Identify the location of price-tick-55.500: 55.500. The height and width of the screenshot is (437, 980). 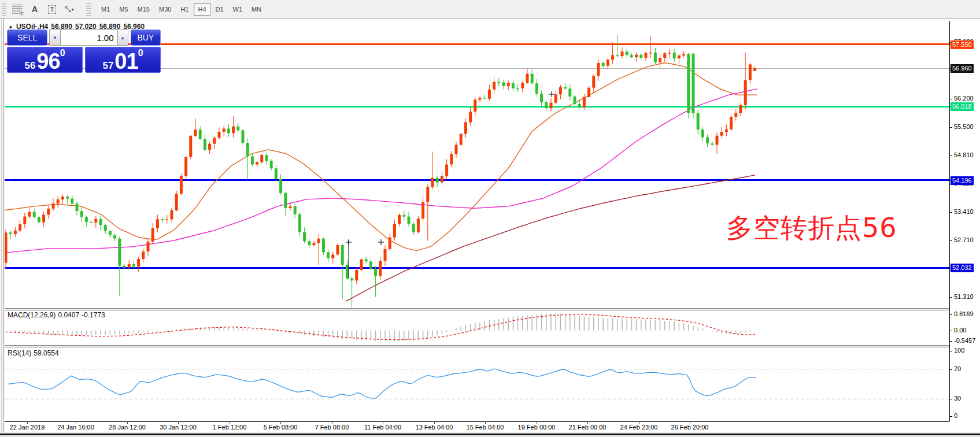
(964, 127).